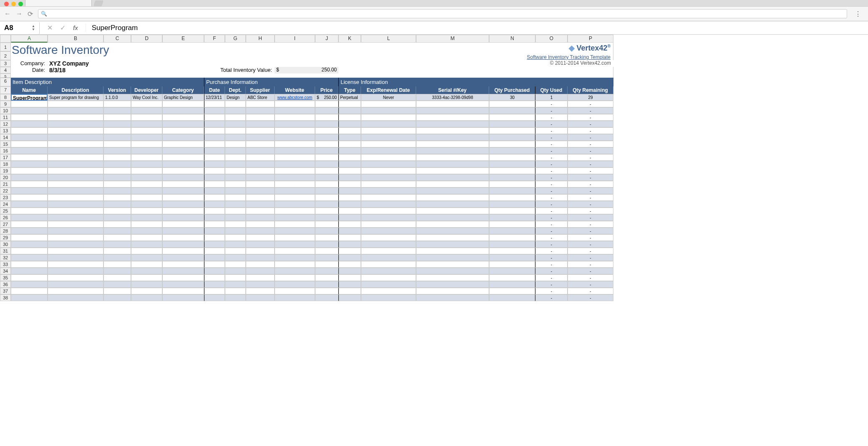 Image resolution: width=868 pixels, height=446 pixels. What do you see at coordinates (183, 97) in the screenshot?
I see `cell-cat: Graphic Design` at bounding box center [183, 97].